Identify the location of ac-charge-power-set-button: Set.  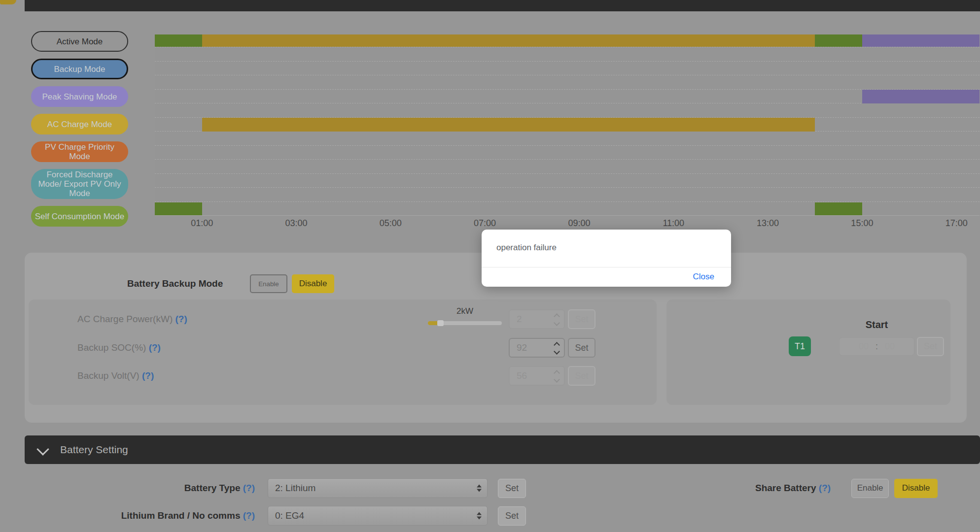
(582, 319).